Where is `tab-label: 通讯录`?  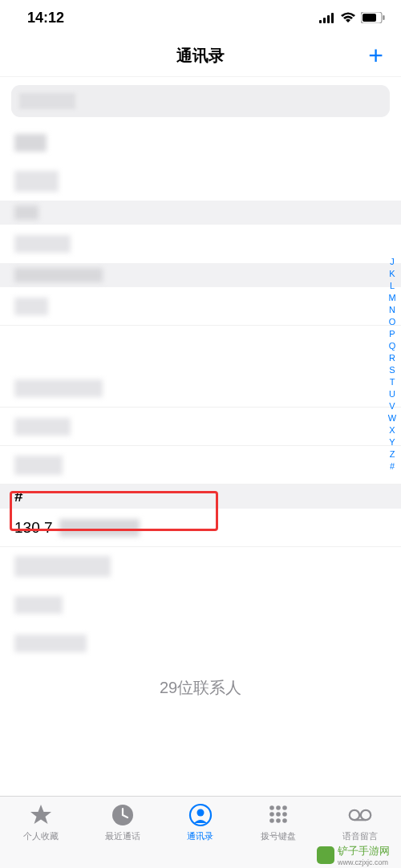
tab-label: 通讯录 is located at coordinates (200, 836).